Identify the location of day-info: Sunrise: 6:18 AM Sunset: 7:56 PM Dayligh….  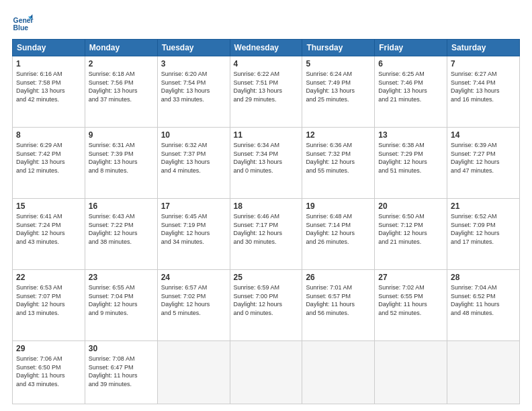
(121, 87).